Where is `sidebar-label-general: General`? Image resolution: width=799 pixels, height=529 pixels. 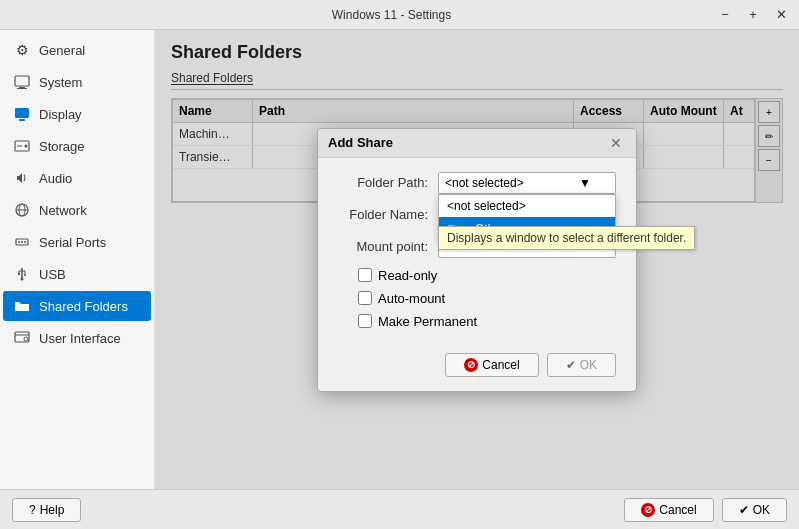
sidebar-label-general: General is located at coordinates (62, 50).